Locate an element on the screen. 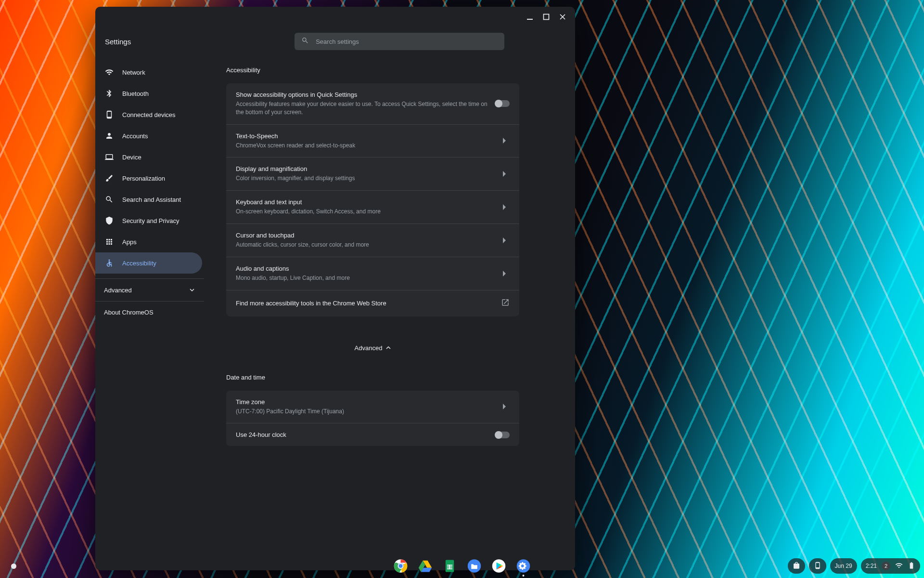  row-title: Time zone is located at coordinates (290, 402).